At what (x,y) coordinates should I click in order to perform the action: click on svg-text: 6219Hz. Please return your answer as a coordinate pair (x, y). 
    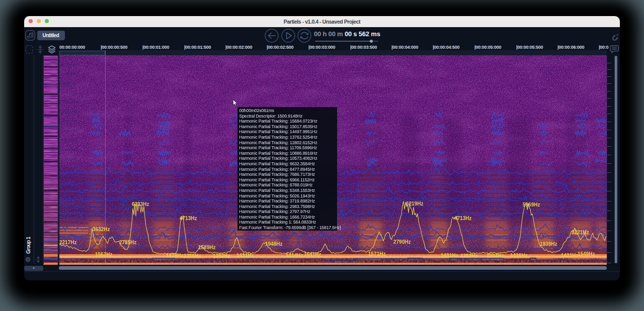
    Looking at the image, I should click on (415, 204).